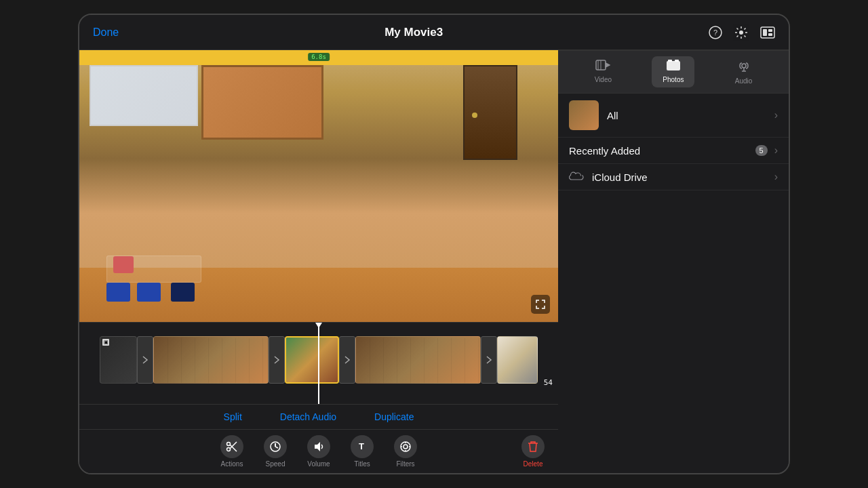  Describe the element at coordinates (434, 33) in the screenshot. I see `top-bar: Done My Movie3 ?` at that location.